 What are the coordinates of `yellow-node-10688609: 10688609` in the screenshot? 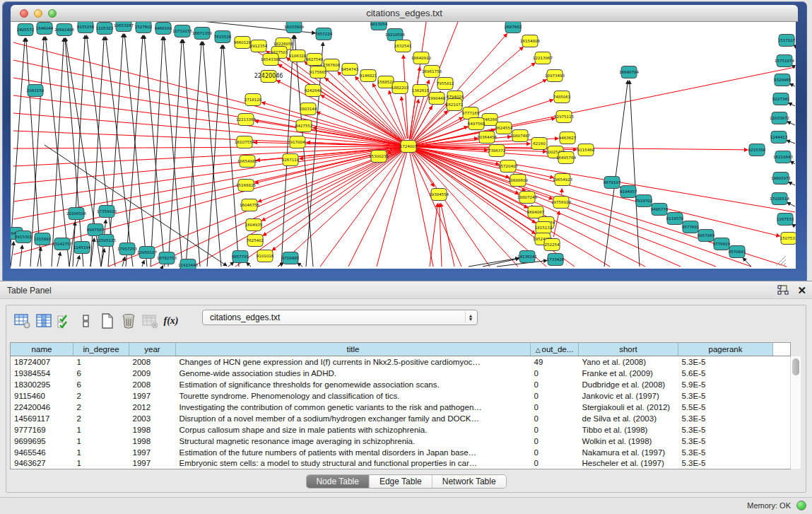 It's located at (518, 181).